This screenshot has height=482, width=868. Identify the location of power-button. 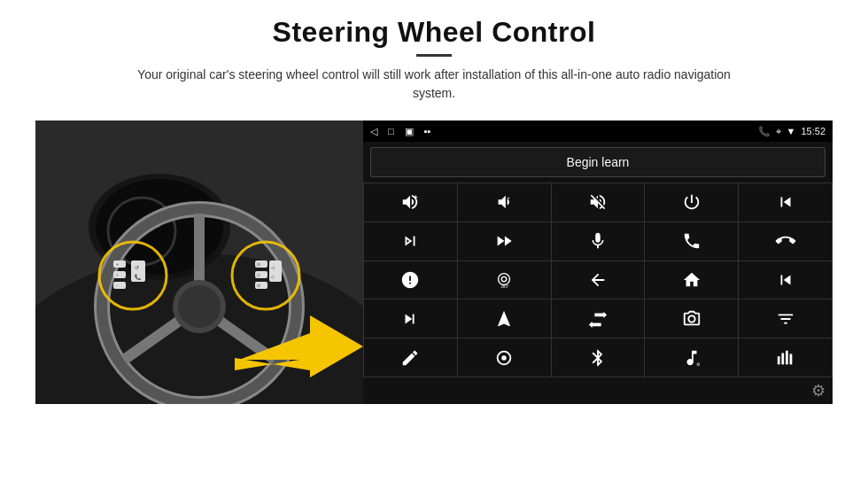
(691, 202).